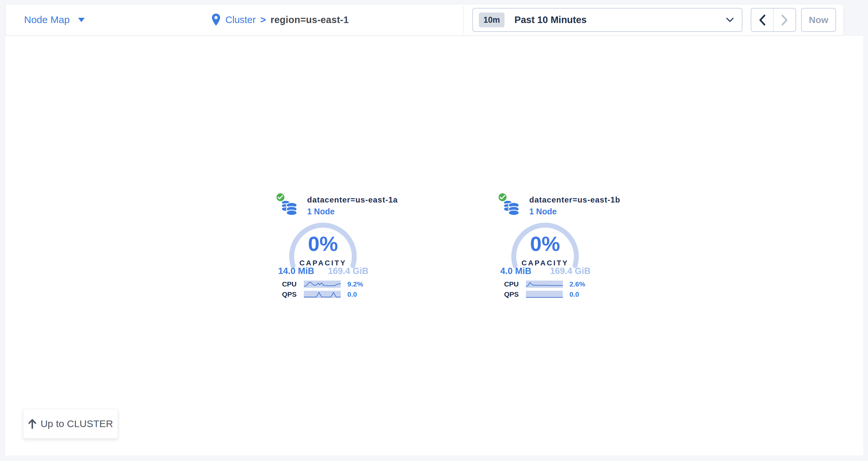 This screenshot has height=461, width=868. I want to click on time-window-badge: 10m, so click(492, 20).